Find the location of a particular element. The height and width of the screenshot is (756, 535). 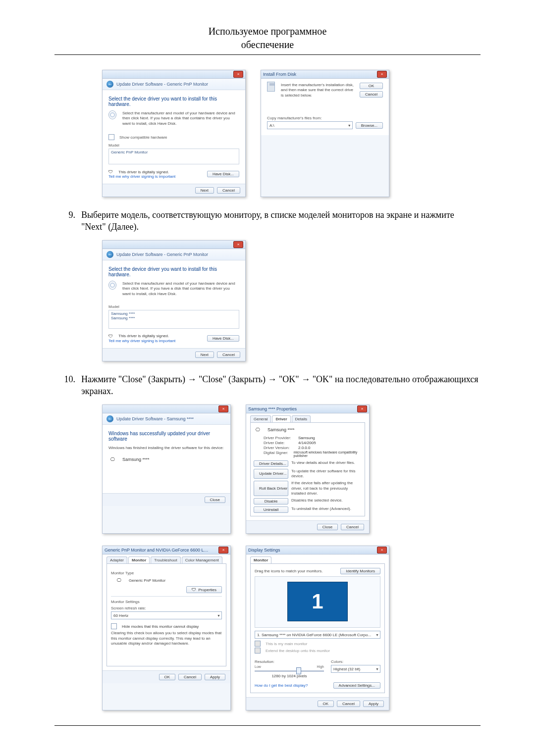

copy-from-label: Copy manufacturer's files from: is located at coordinates (325, 118).